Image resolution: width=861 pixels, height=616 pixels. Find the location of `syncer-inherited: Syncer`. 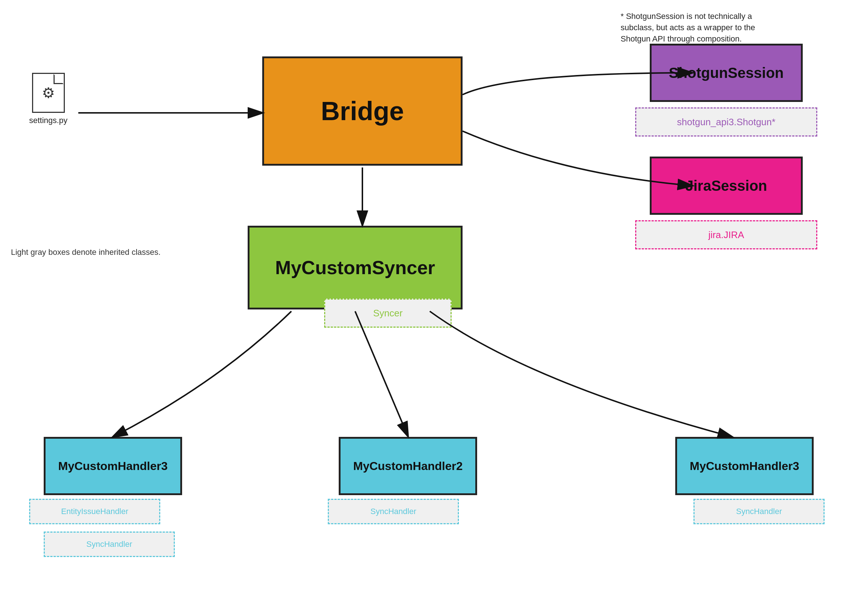

syncer-inherited: Syncer is located at coordinates (388, 313).